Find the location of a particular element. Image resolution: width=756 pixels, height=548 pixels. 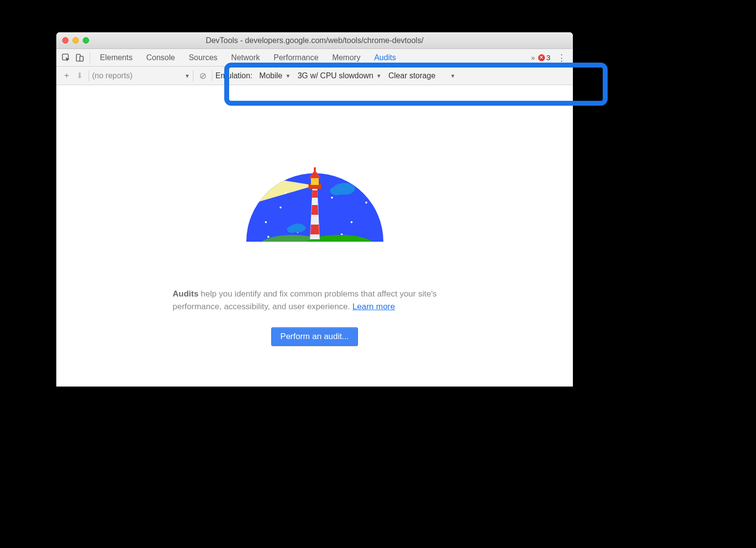

audits-description-strong: Audits is located at coordinates (186, 294).